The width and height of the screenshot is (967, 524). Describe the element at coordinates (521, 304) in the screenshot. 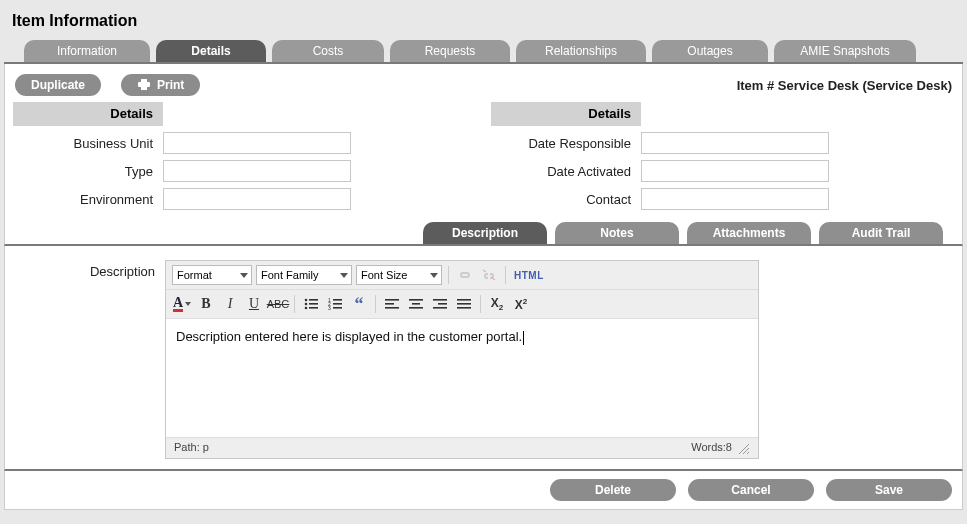

I see `superscript-icon: X2` at that location.